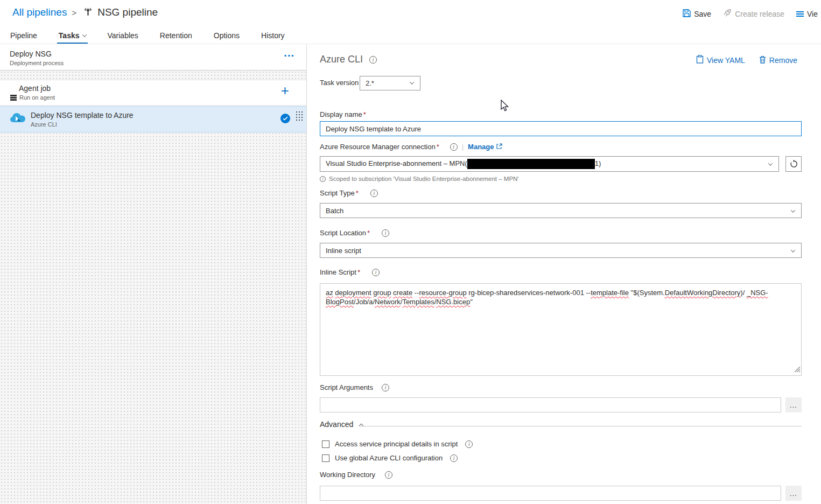 This screenshot has width=821, height=504. I want to click on arm-connection-dropdown: Visual Studio Enterprise-abonnement – MP…, so click(549, 164).